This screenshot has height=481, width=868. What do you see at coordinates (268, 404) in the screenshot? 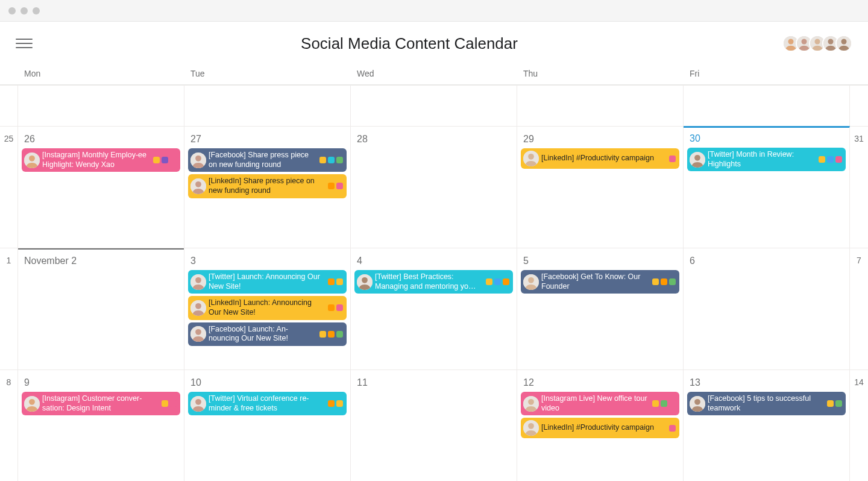
I see `task-card: [Twitter] Virtual conference re-minder &…` at bounding box center [268, 404].